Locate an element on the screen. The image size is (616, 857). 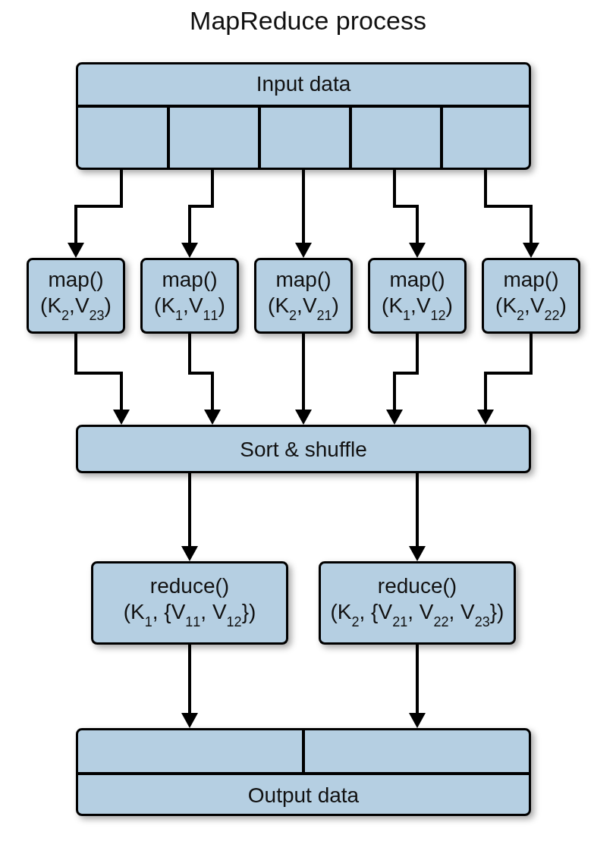
input-header-divider is located at coordinates (303, 106).